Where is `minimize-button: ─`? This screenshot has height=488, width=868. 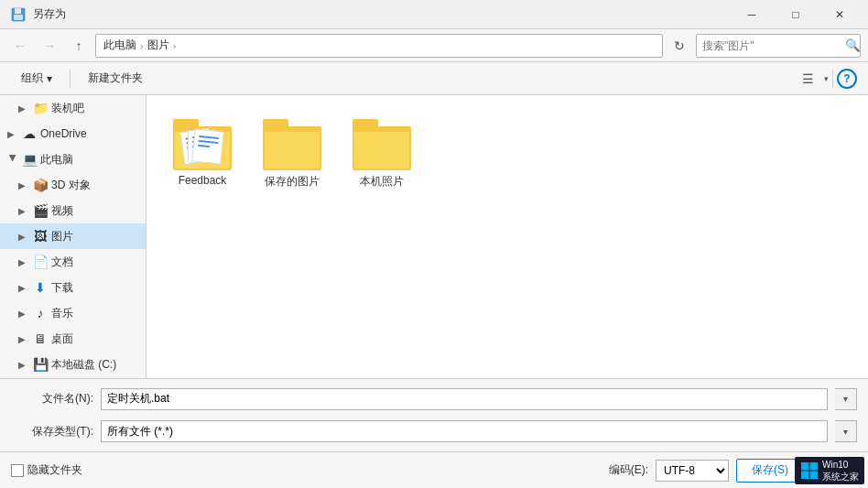
minimize-button: ─ is located at coordinates (752, 15).